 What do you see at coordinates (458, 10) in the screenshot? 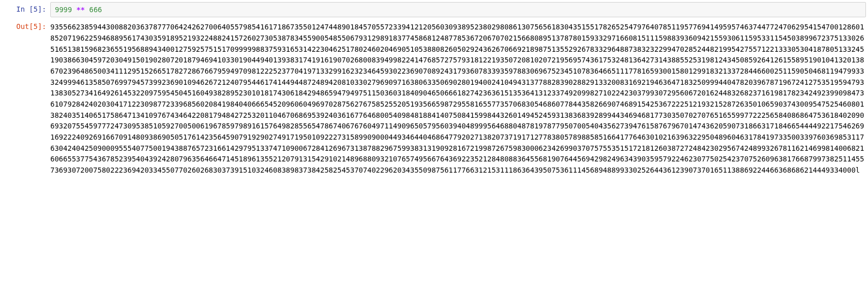
I see `code-input: 9999 ** 666` at bounding box center [458, 10].